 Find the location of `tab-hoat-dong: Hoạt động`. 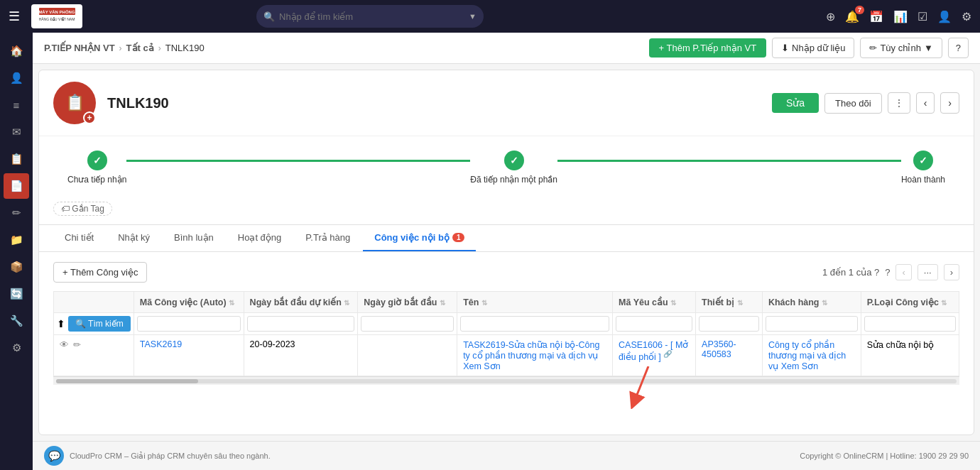

tab-hoat-dong: Hoạt động is located at coordinates (260, 239).